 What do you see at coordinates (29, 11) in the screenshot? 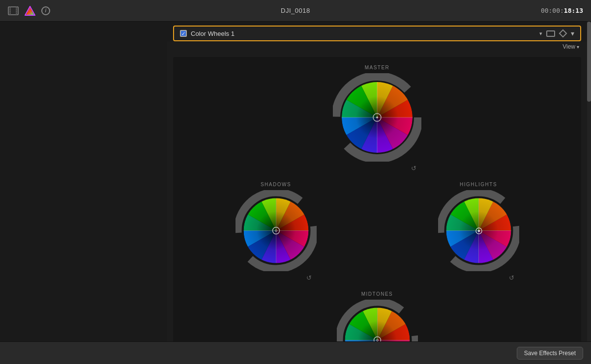
I see `top-bar-left: i` at bounding box center [29, 11].